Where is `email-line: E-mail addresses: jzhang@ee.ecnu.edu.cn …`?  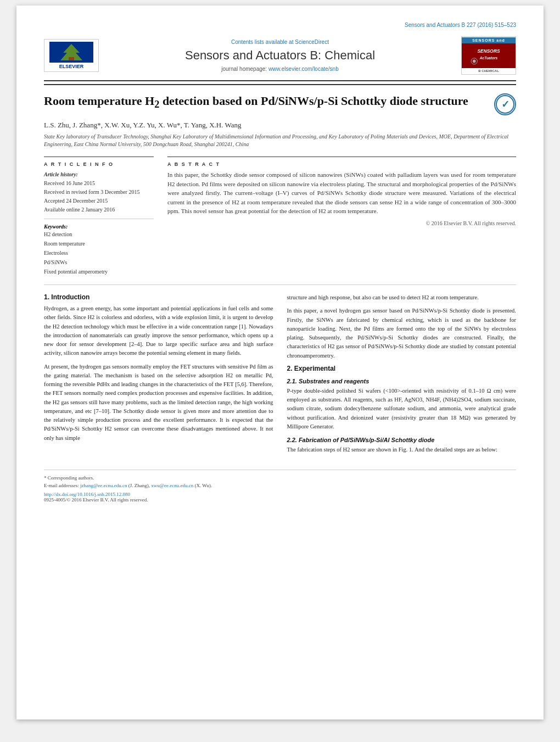
email-line: E-mail addresses: jzhang@ee.ecnu.edu.cn … is located at coordinates (280, 486).